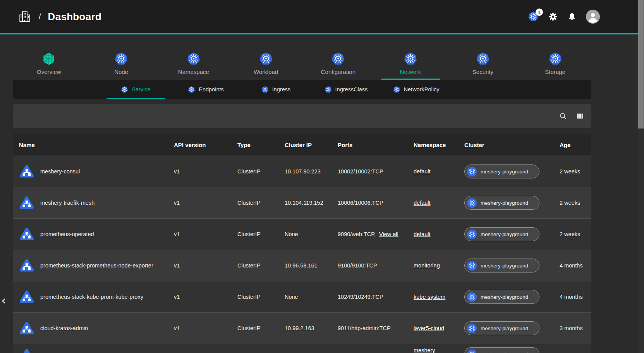 The image size is (644, 353). Describe the element at coordinates (389, 234) in the screenshot. I see `view-all-link: View all` at that location.